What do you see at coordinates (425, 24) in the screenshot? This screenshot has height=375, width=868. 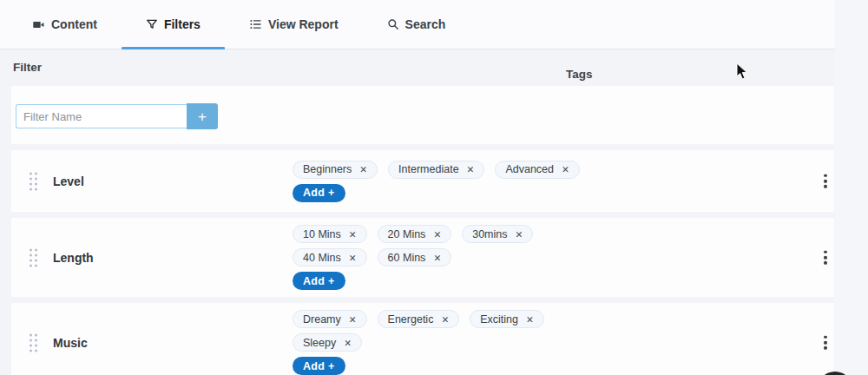 I see `tab-label: Search` at bounding box center [425, 24].